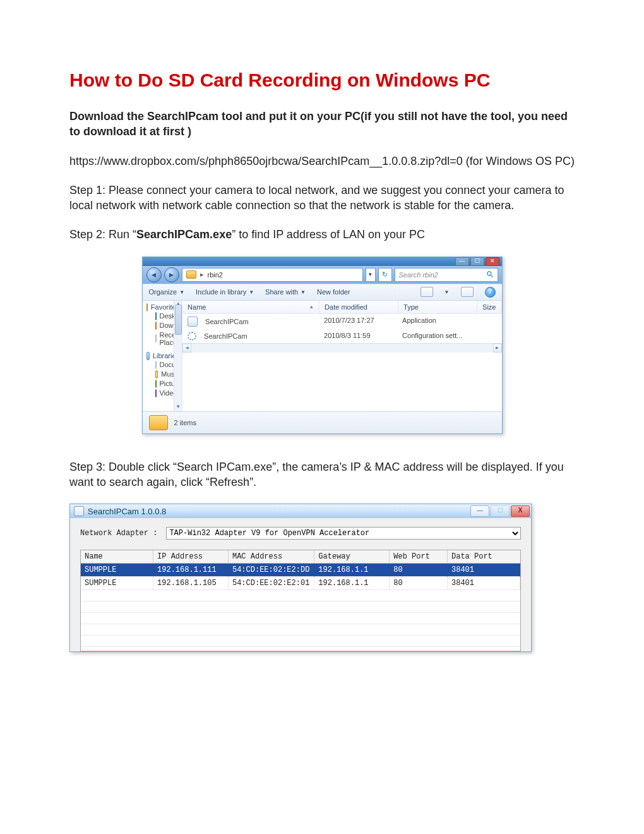 This screenshot has height=834, width=644. I want to click on settings-icon, so click(192, 336).